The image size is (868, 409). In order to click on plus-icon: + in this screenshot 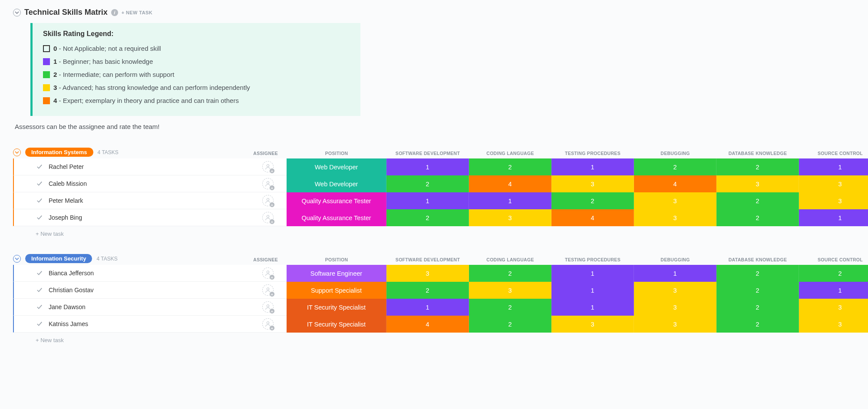, I will do `click(272, 221)`.